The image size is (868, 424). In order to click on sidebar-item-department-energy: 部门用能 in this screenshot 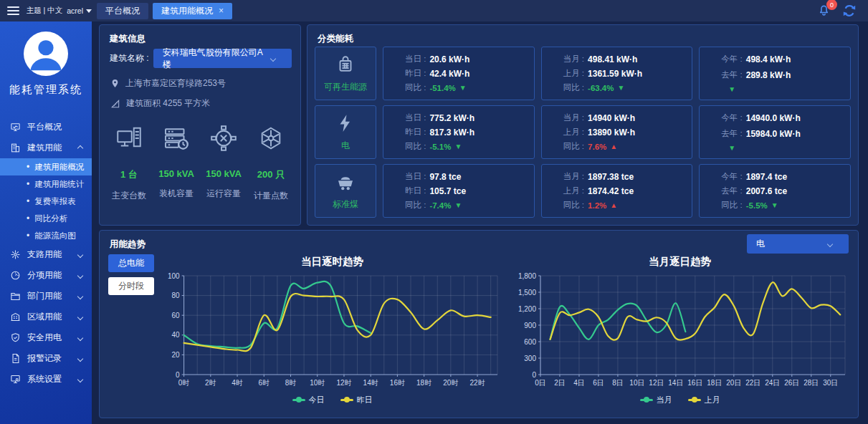, I will do `click(46, 297)`.